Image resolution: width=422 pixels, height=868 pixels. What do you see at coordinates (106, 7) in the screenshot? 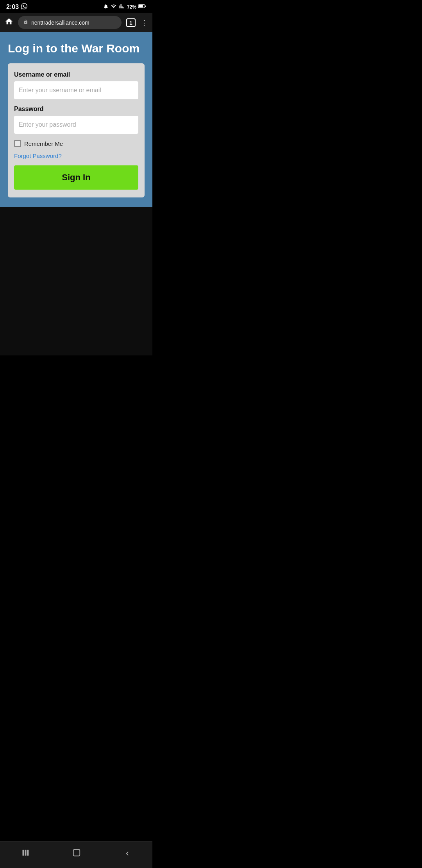
I see `alarm-icon` at bounding box center [106, 7].